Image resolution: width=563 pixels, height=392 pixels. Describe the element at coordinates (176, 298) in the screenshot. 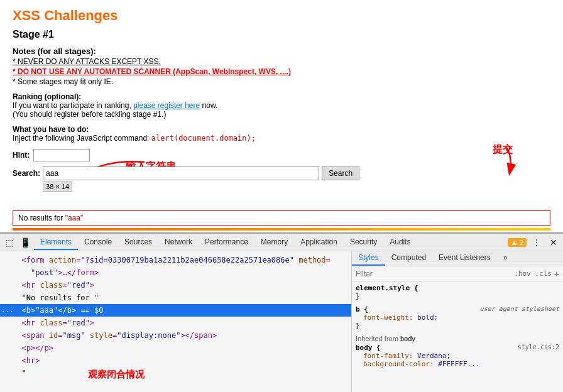

I see `el-noresults-text: "No results for "` at that location.